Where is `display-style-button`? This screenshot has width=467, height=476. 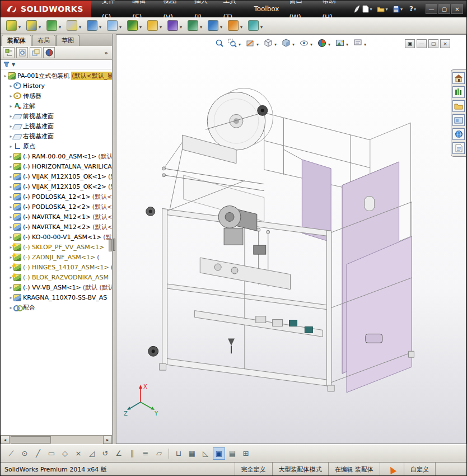
display-style-button is located at coordinates (289, 43).